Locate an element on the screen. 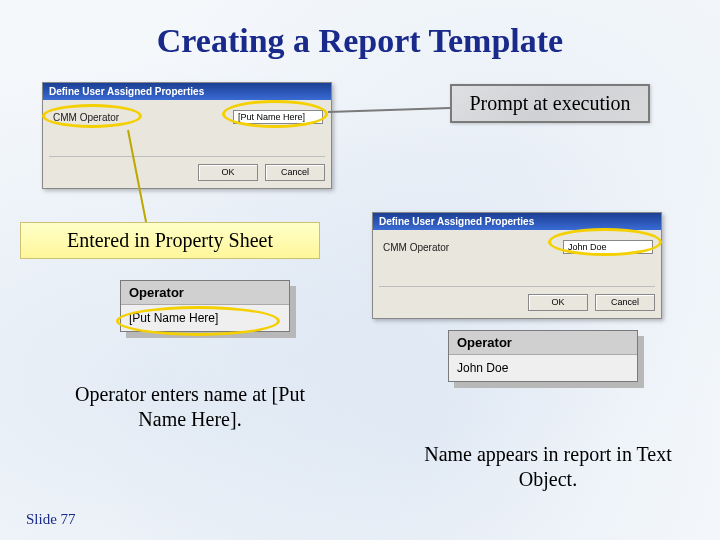 The width and height of the screenshot is (720, 540). callout-prompt-at-execution: Prompt at execution is located at coordinates (550, 104).